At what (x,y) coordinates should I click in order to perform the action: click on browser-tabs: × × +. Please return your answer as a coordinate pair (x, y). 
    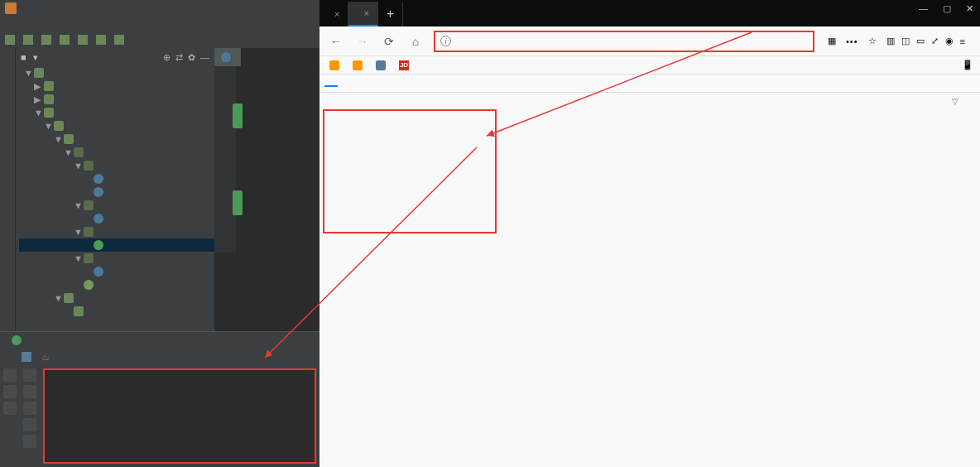
    Looking at the image, I should click on (600, 13).